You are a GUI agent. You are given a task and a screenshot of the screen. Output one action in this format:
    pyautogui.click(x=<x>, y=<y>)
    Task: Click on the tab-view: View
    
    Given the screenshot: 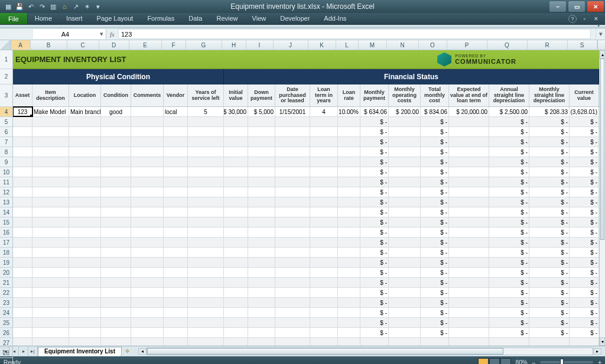 What is the action you would take?
    pyautogui.click(x=259, y=19)
    